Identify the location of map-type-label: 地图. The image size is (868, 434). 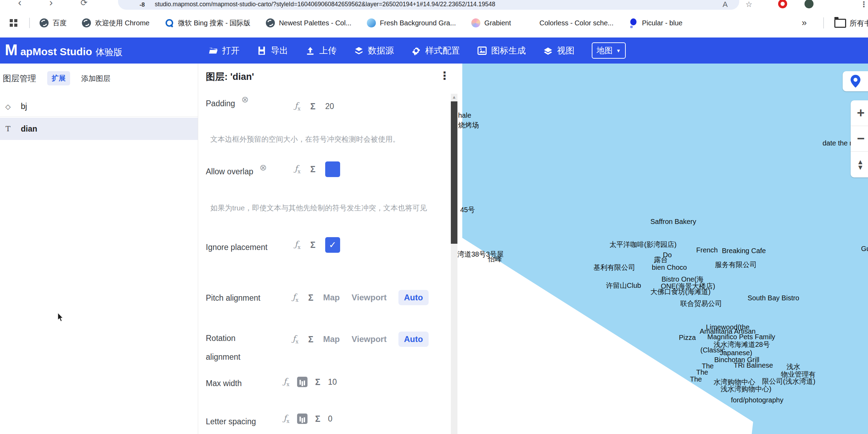
(605, 51).